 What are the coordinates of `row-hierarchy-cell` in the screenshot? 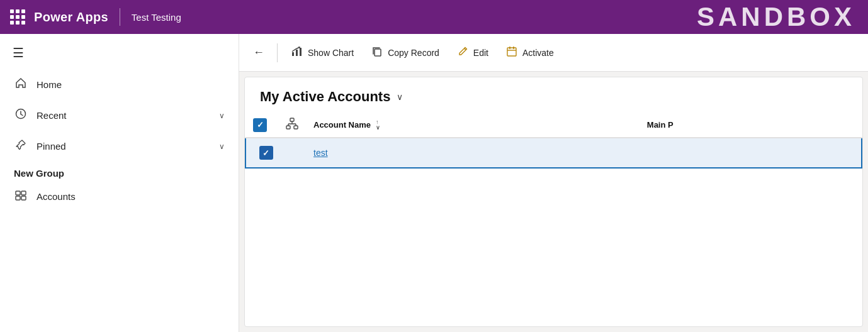 It's located at (292, 153).